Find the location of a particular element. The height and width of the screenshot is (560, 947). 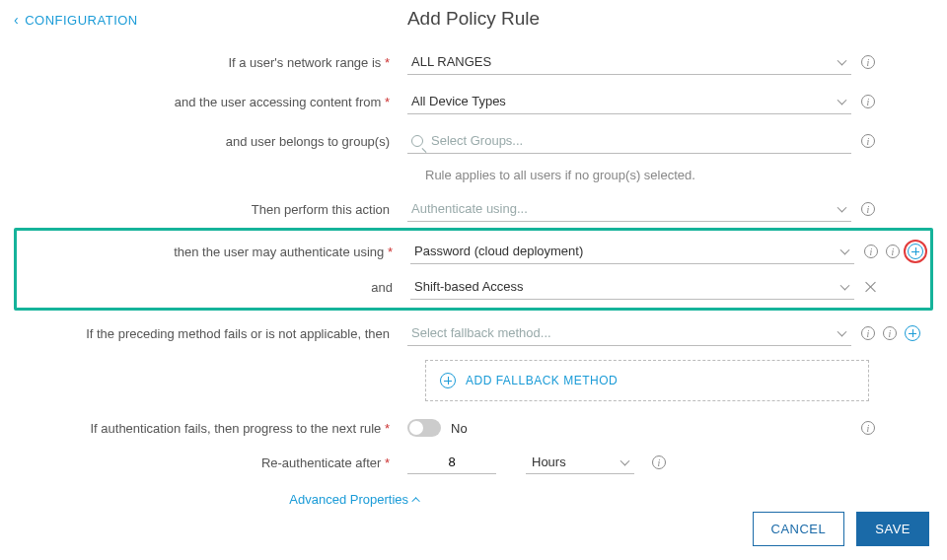

cancel-button: CANCEL is located at coordinates (799, 528).